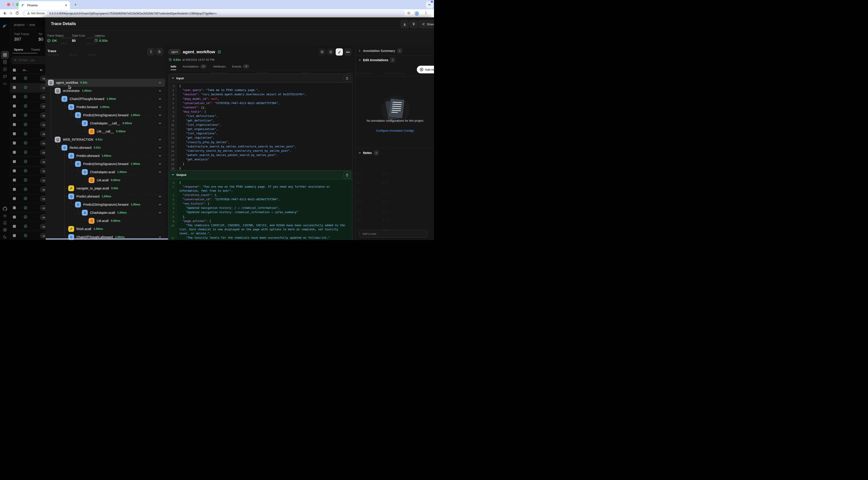 This screenshot has height=480, width=868. I want to click on settings-gear-icon, so click(5, 216).